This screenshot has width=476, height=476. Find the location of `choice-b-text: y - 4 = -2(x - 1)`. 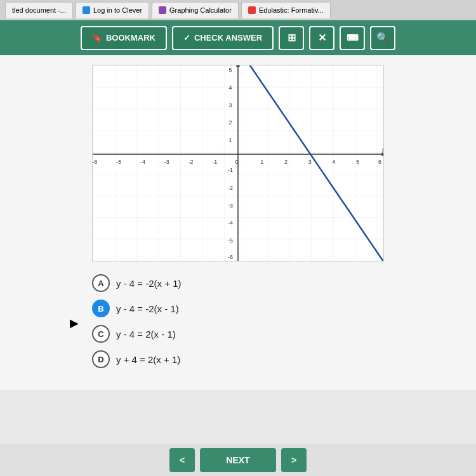

choice-b-text: y - 4 = -2(x - 1) is located at coordinates (147, 308).